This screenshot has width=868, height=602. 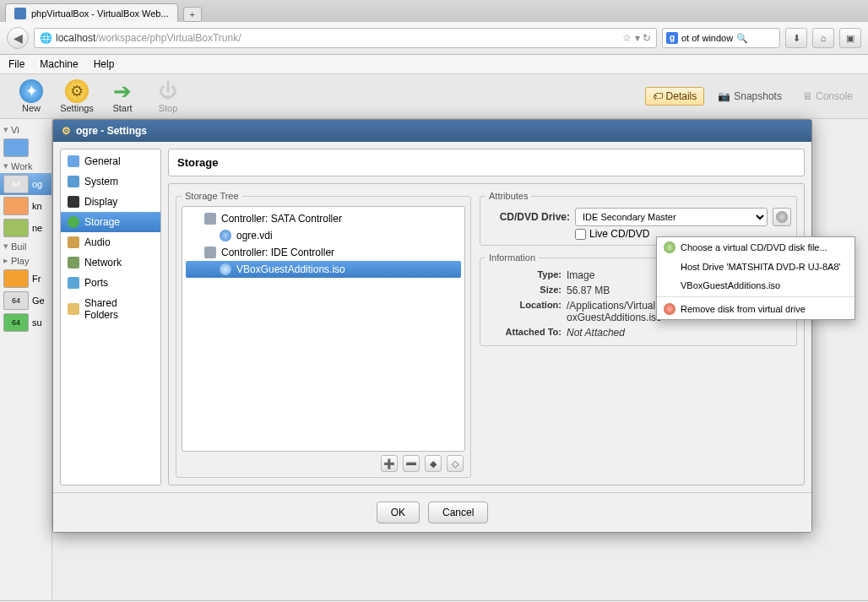 What do you see at coordinates (796, 38) in the screenshot?
I see `download-button: ⬇` at bounding box center [796, 38].